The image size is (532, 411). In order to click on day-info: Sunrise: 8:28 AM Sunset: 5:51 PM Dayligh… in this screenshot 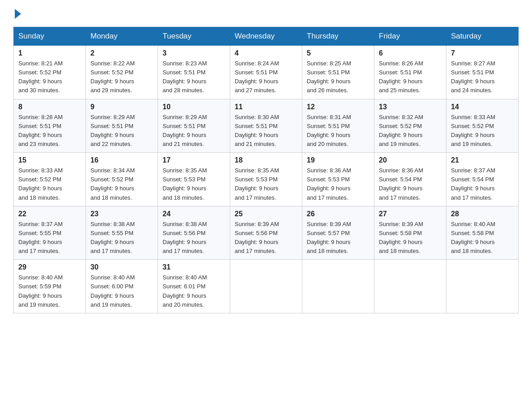, I will do `click(50, 131)`.